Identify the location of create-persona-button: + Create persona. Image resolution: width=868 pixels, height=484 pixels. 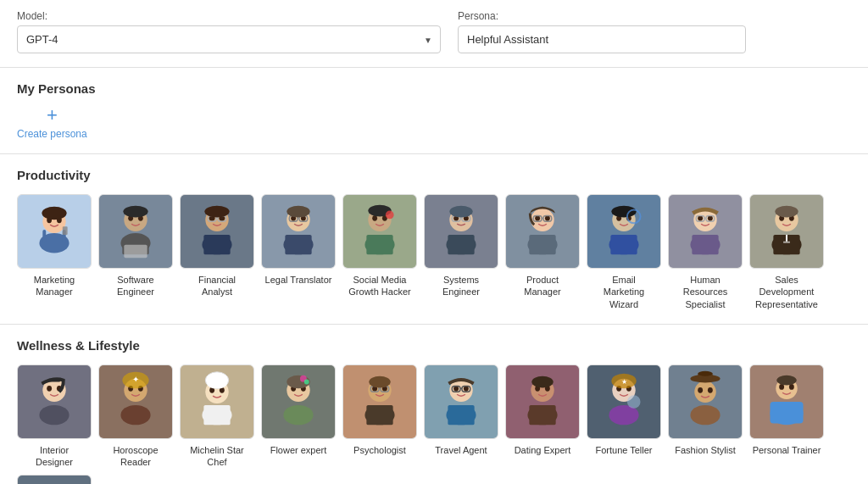
(53, 123).